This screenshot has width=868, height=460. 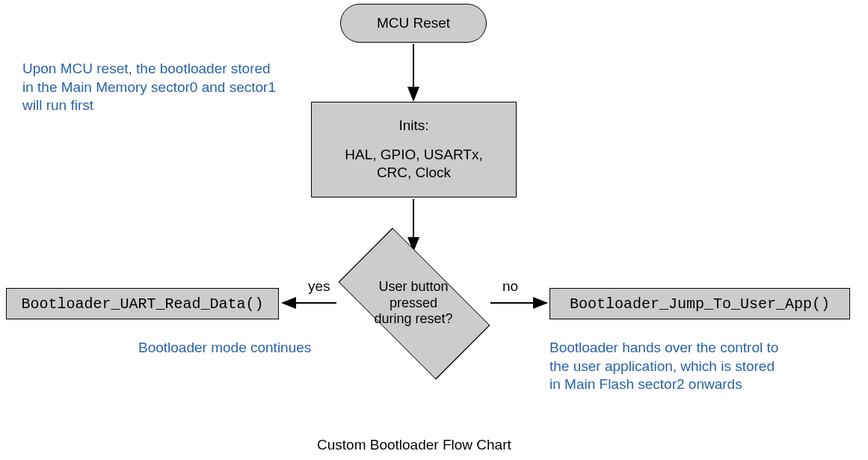 What do you see at coordinates (510, 286) in the screenshot?
I see `edge-label-no: no` at bounding box center [510, 286].